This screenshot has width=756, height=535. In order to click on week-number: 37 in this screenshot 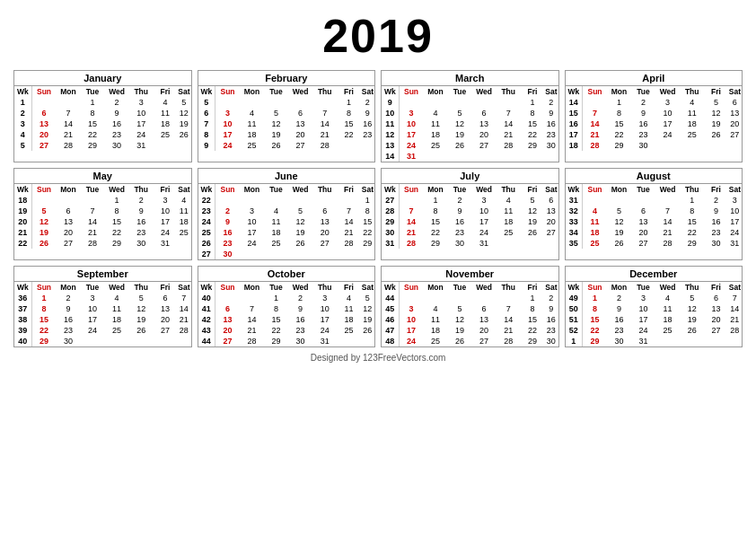, I will do `click(23, 309)`.